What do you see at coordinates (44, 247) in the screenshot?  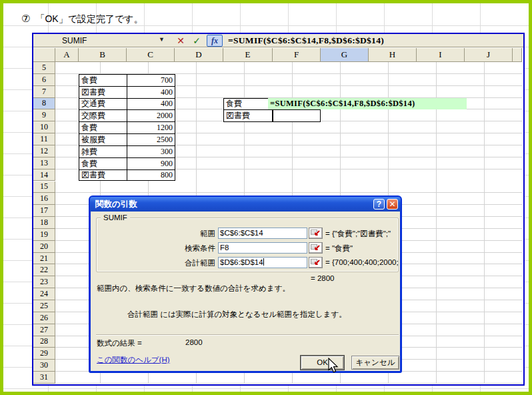 I see `row-header-20: 20` at bounding box center [44, 247].